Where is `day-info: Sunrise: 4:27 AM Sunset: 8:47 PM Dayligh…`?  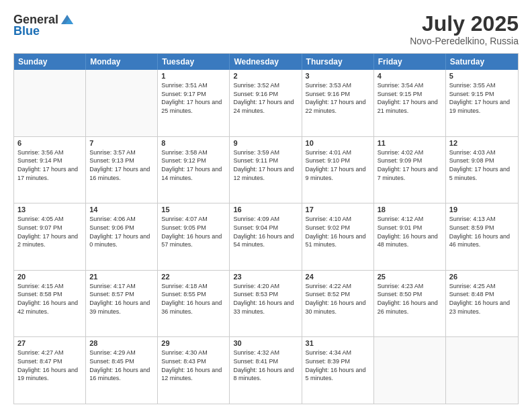 day-info: Sunrise: 4:27 AM Sunset: 8:47 PM Dayligh… is located at coordinates (50, 365).